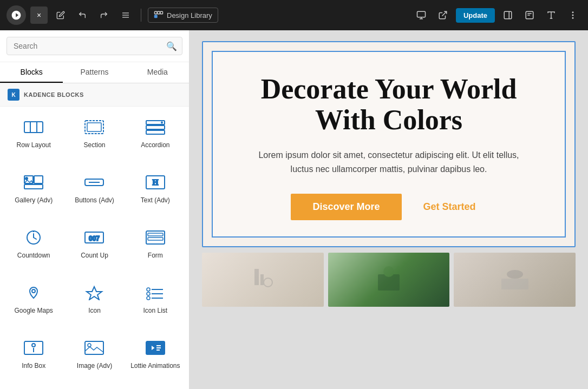 Image resolution: width=588 pixels, height=389 pixels. I want to click on hero-subtitle: Lorem ipsum dolor sit amet, consectetur …, so click(389, 162).